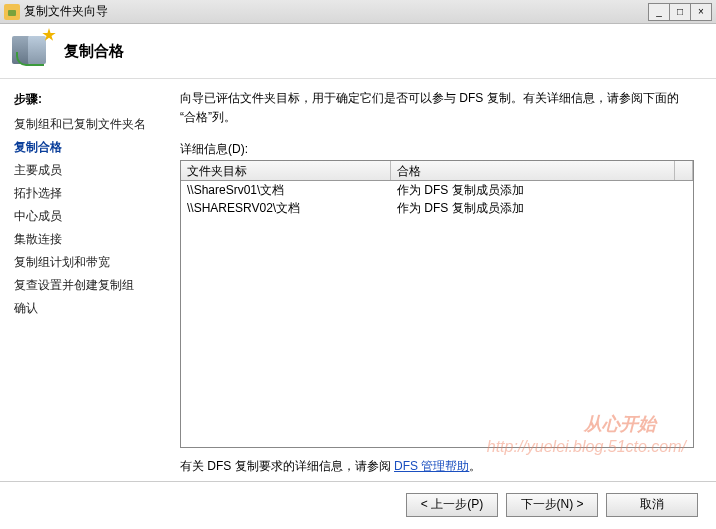 This screenshot has width=716, height=529. What do you see at coordinates (90, 216) in the screenshot?
I see `step-item: 中心成员` at bounding box center [90, 216].